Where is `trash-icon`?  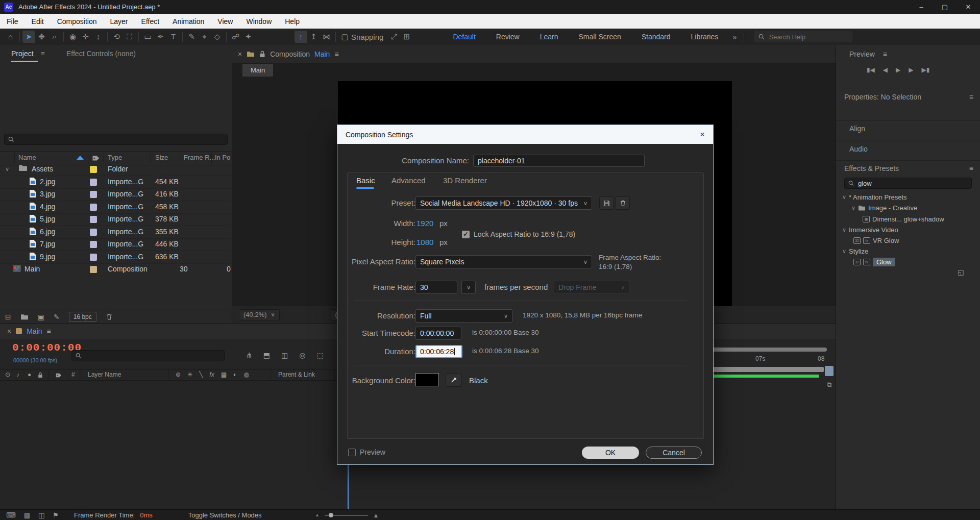
trash-icon is located at coordinates (109, 316).